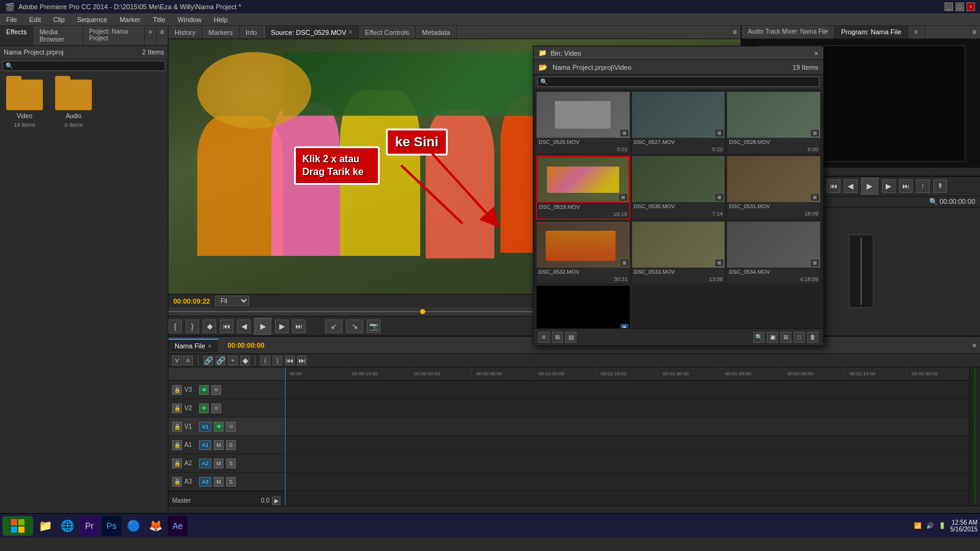 The height and width of the screenshot is (551, 980). What do you see at coordinates (219, 463) in the screenshot?
I see `a2-m-btn: M` at bounding box center [219, 463].